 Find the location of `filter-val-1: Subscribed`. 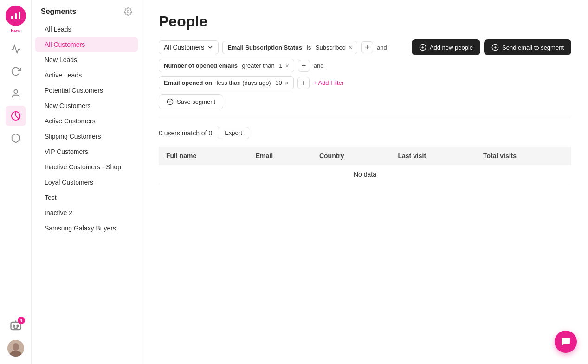

filter-val-1: Subscribed is located at coordinates (330, 47).